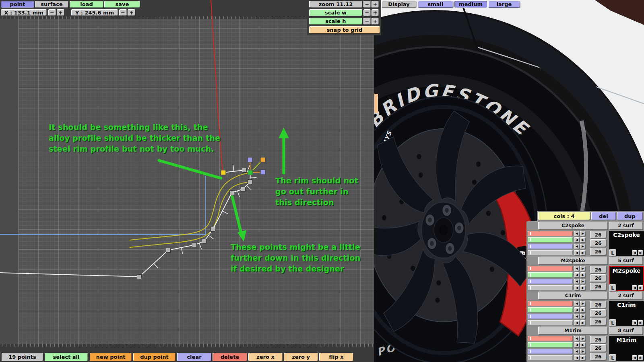 Image resolution: width=644 pixels, height=362 pixels. I want to click on point-mode-button: point, so click(18, 4).